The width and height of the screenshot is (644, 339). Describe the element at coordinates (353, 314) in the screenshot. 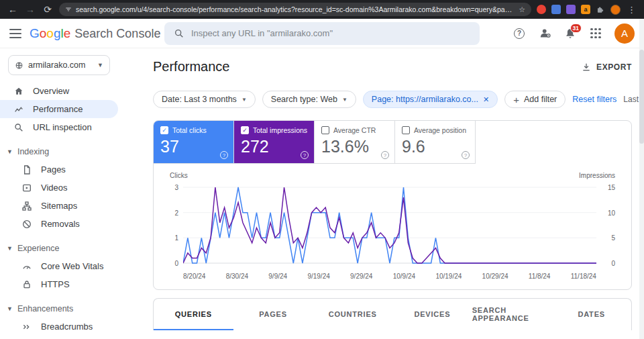

I see `tab-countries: COUNTRIES` at that location.